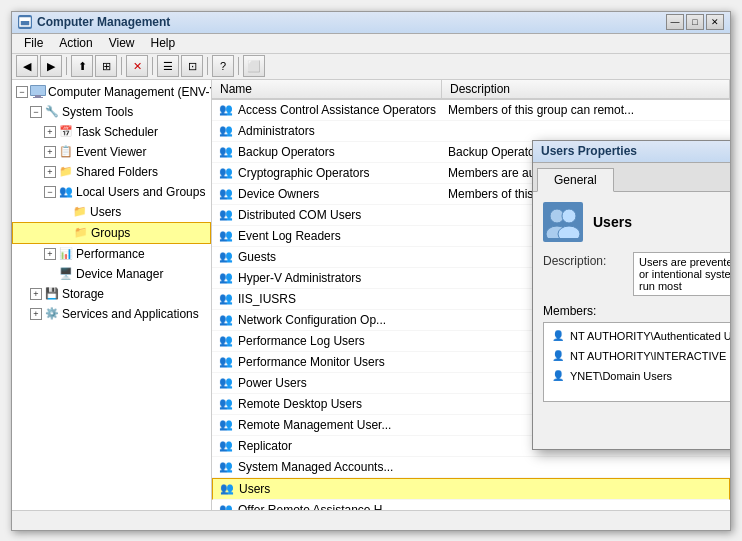 This screenshot has width=742, height=541. What do you see at coordinates (52, 294) in the screenshot?
I see `storage-icon: 💾` at bounding box center [52, 294].